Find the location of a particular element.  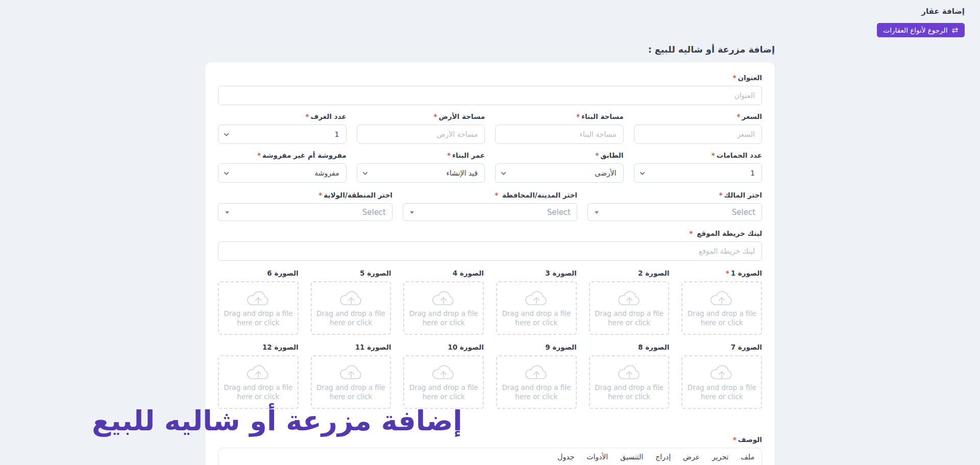

photo-3-upload-dropzone: Drag and drop a file here or click is located at coordinates (536, 308).